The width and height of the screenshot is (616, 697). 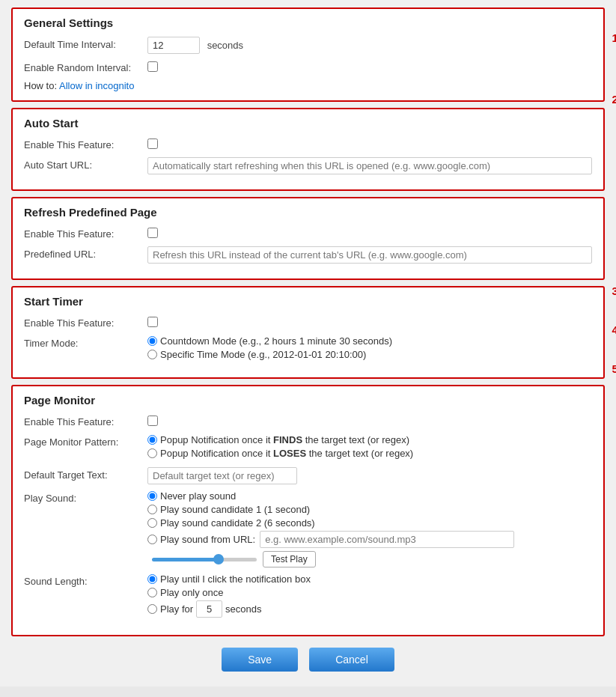 What do you see at coordinates (153, 233) in the screenshot?
I see `predefined-enable-checkbox` at bounding box center [153, 233].